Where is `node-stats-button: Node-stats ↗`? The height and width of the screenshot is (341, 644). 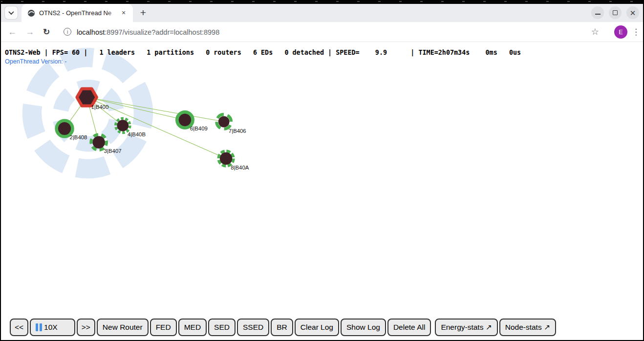
node-stats-button: Node-stats ↗ is located at coordinates (528, 327).